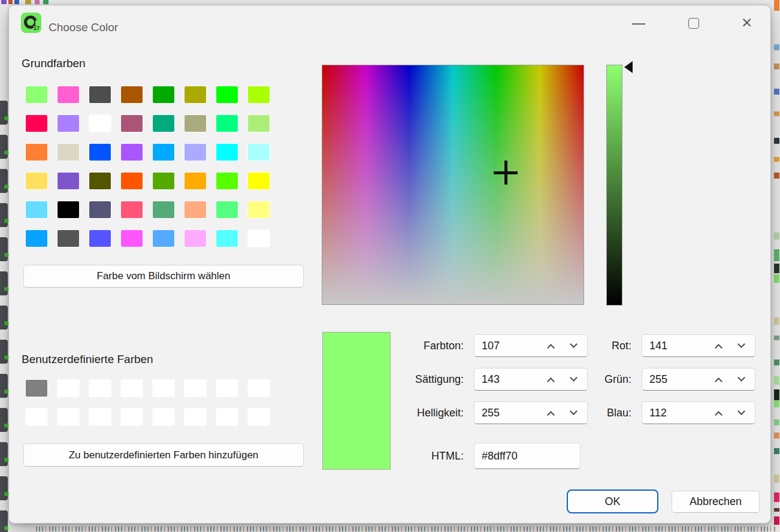 The image size is (780, 532). I want to click on close-button: ✕, so click(749, 24).